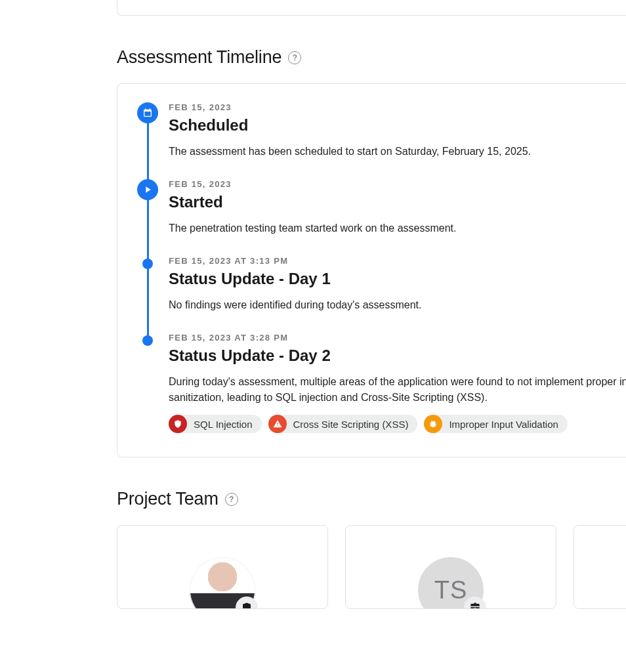 This screenshot has height=672, width=626. What do you see at coordinates (451, 583) in the screenshot?
I see `avatar: TS` at bounding box center [451, 583].